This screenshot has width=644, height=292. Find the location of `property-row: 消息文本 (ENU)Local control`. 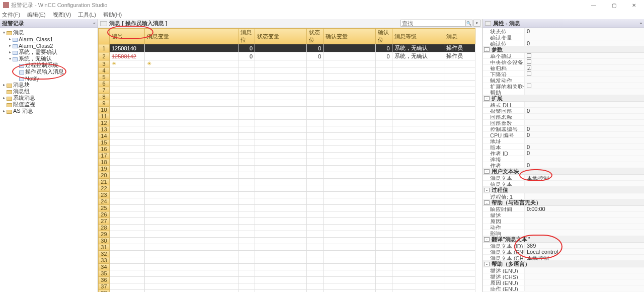

property-row: 消息文本 (ENU)Local control is located at coordinates (564, 252).